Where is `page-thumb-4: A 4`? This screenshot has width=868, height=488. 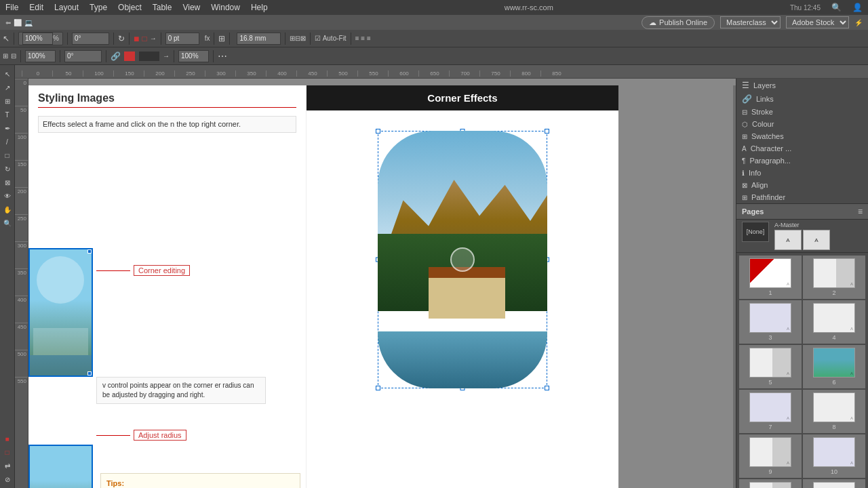 page-thumb-4: A 4 is located at coordinates (834, 322).